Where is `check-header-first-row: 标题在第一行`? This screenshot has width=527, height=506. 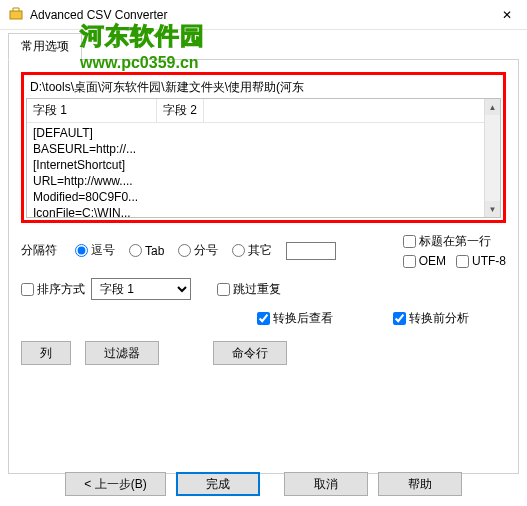
check-header-first-row: 标题在第一行 is located at coordinates (454, 242).